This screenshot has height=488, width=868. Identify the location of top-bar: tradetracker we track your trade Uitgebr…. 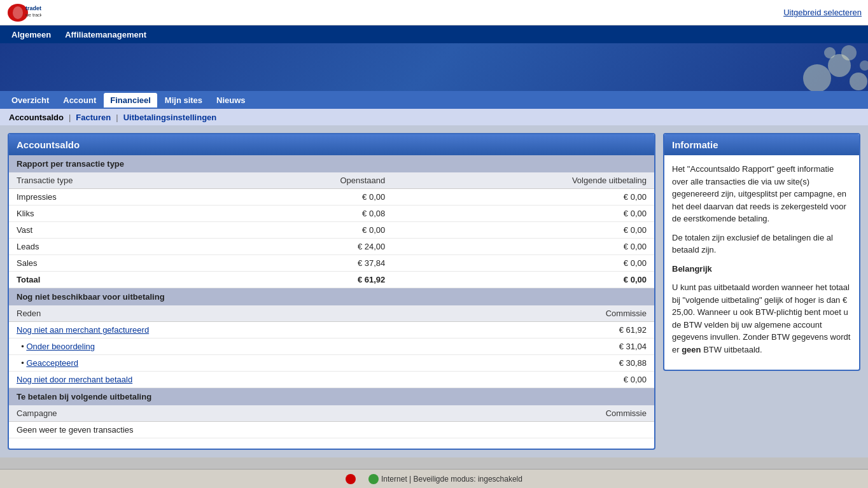
(434, 13).